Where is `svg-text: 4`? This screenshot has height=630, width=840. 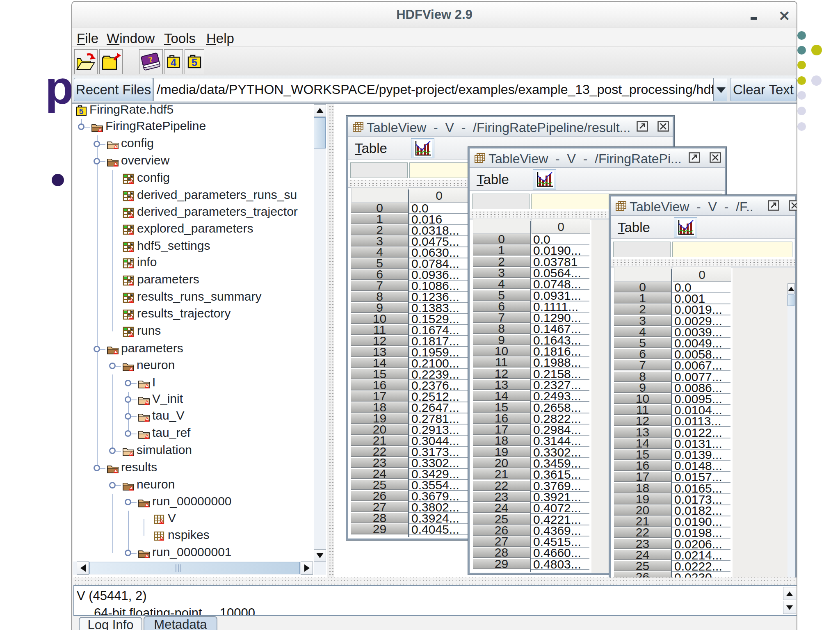
svg-text: 4 is located at coordinates (173, 62).